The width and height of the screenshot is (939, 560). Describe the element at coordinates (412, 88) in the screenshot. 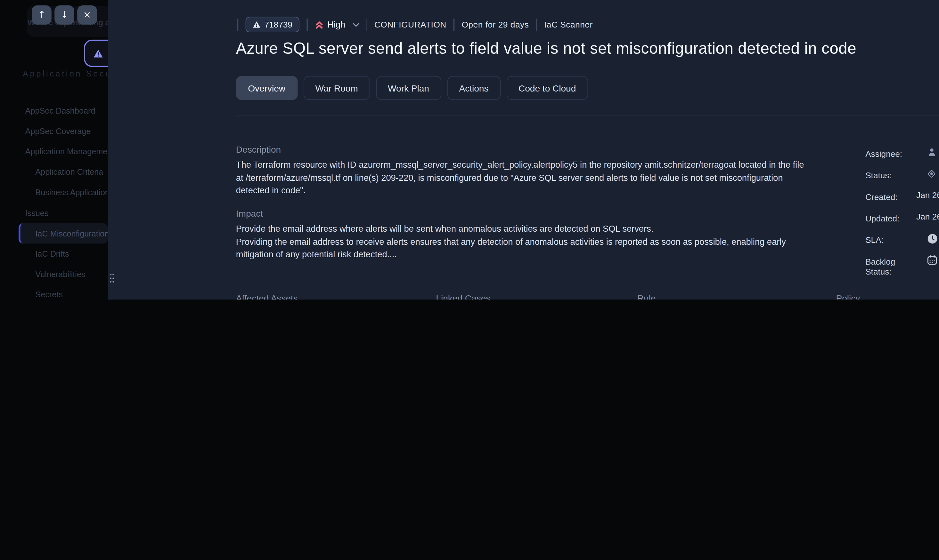

I see `tab-bar: OverviewWar RoomWork PlanActionsCode to …` at that location.